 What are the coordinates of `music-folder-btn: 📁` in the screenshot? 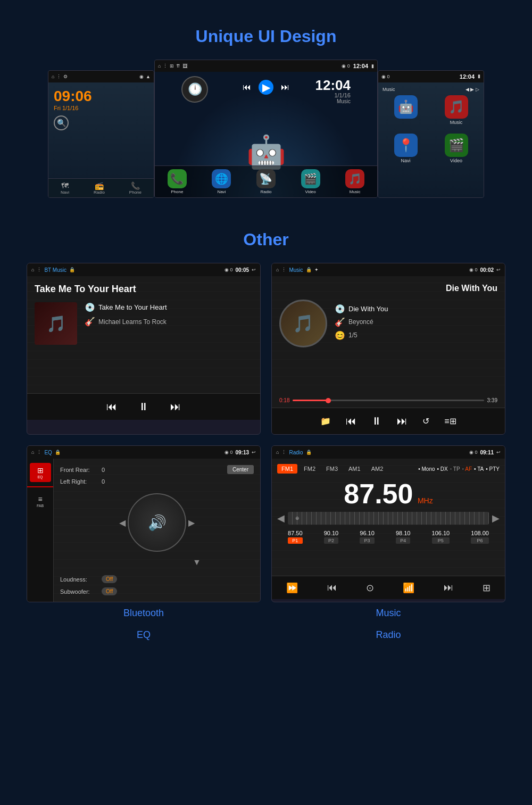 It's located at (326, 421).